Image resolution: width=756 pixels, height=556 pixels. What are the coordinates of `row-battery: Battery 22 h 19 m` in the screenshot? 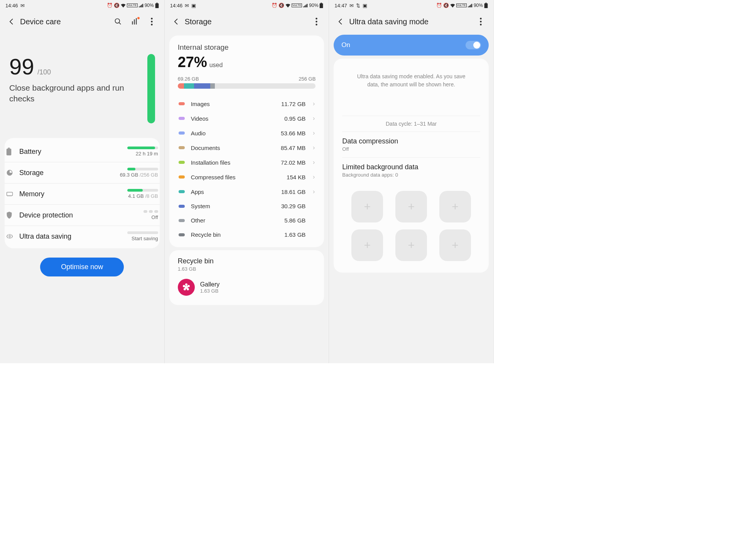 It's located at (82, 152).